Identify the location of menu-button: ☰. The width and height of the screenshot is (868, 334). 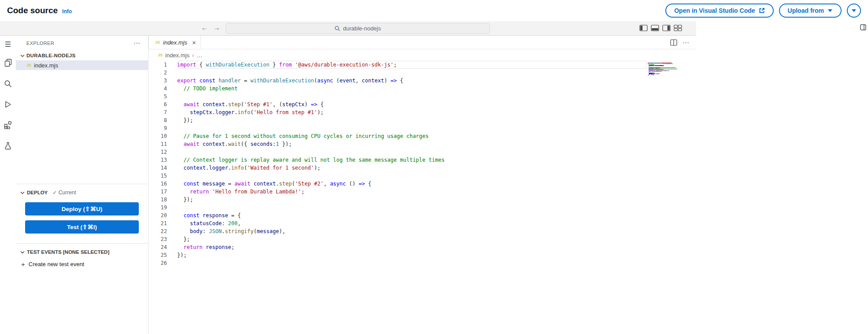
(8, 44).